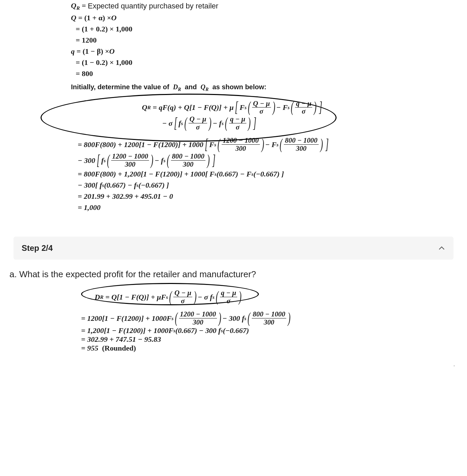  Describe the element at coordinates (269, 348) in the screenshot. I see `DR-sub-line4: = 955 (Rounded)` at that location.